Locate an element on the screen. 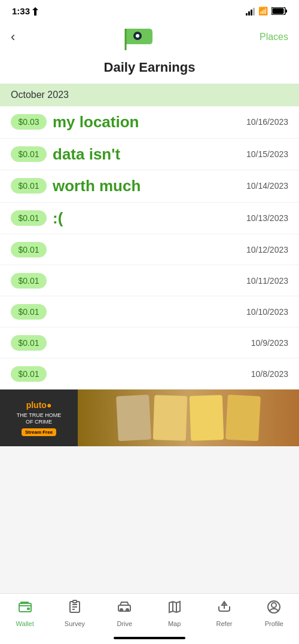 The width and height of the screenshot is (299, 644). app-logo is located at coordinates (138, 37).